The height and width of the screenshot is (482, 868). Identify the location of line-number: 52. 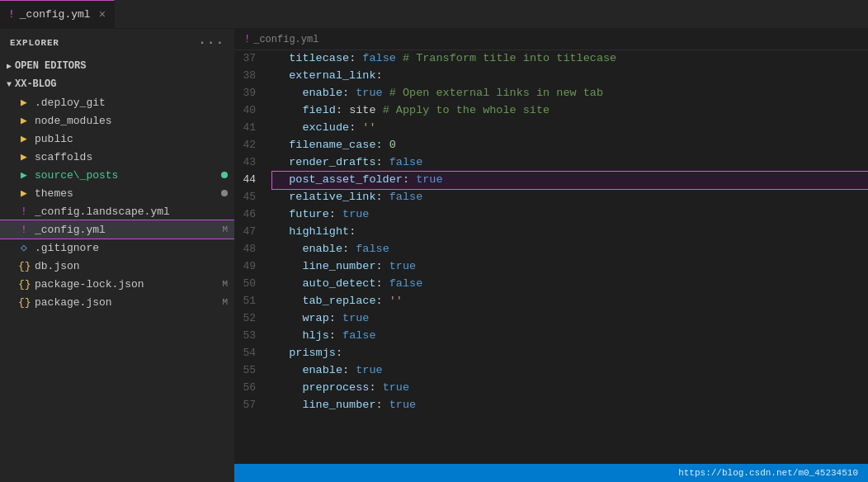
(252, 319).